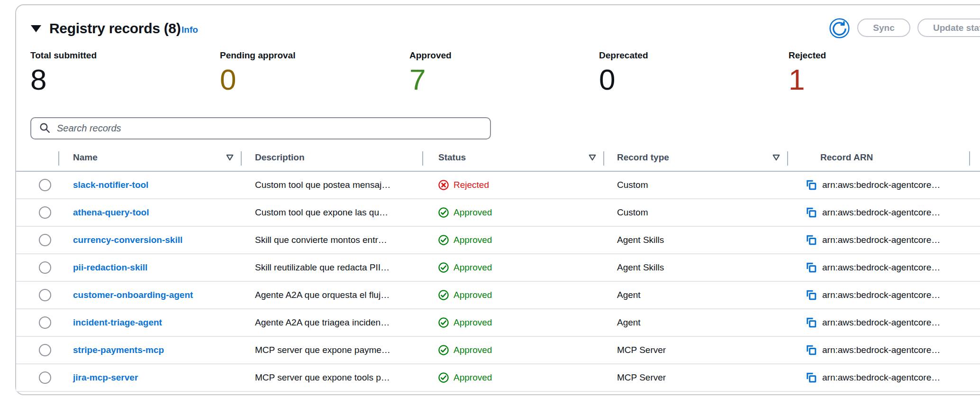 The image size is (980, 399). What do you see at coordinates (463, 185) in the screenshot?
I see `status-badge: Rejected` at bounding box center [463, 185].